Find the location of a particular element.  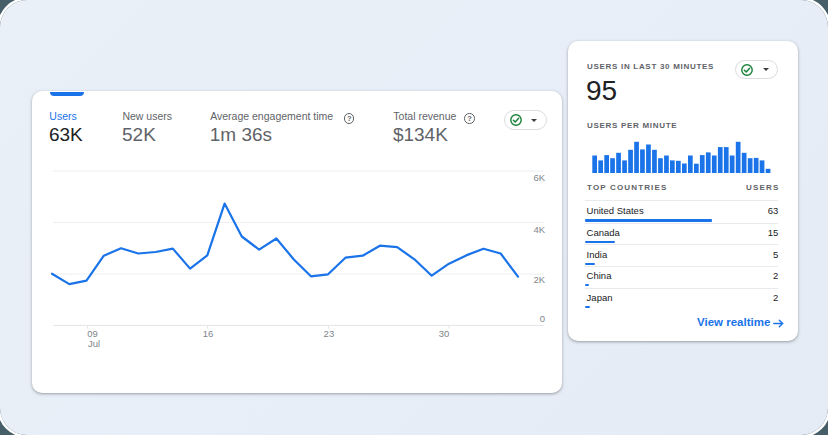

svg-text: 6K is located at coordinates (539, 178).